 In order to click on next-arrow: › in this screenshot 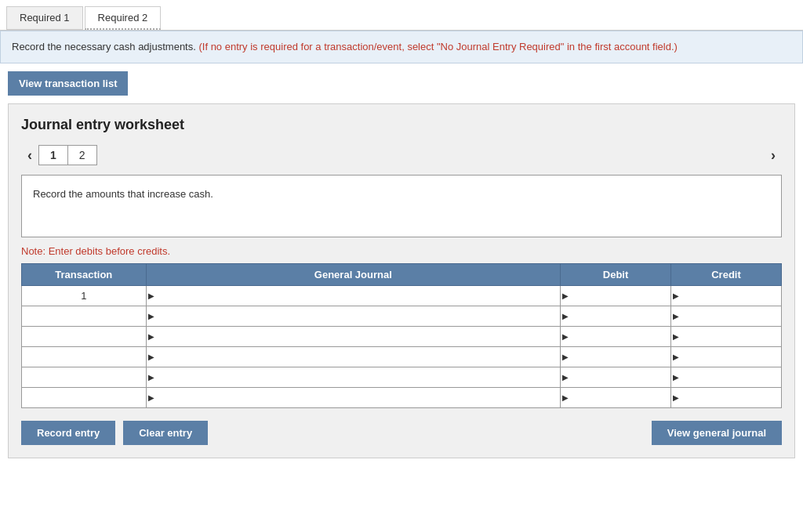, I will do `click(773, 155)`.